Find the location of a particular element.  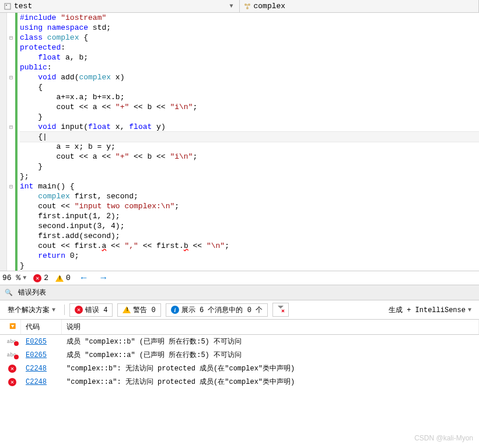

nav-back-button: ← is located at coordinates (84, 278).